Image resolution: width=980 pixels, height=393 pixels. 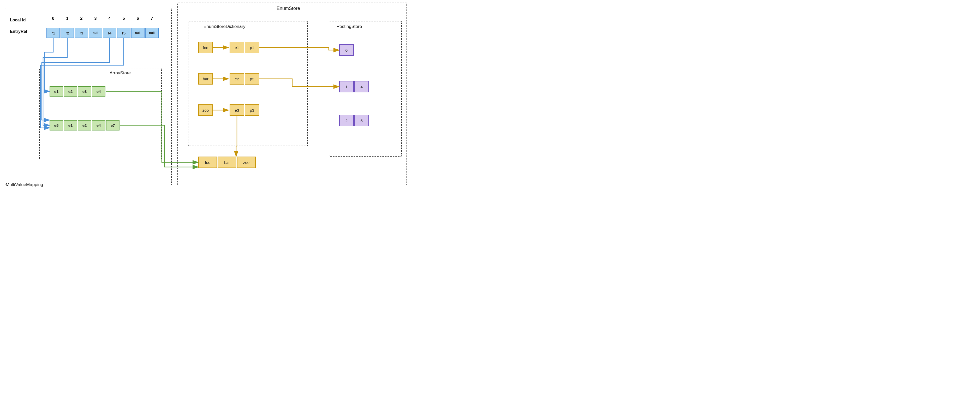 I want to click on array2-e2: e2, so click(x=84, y=126).